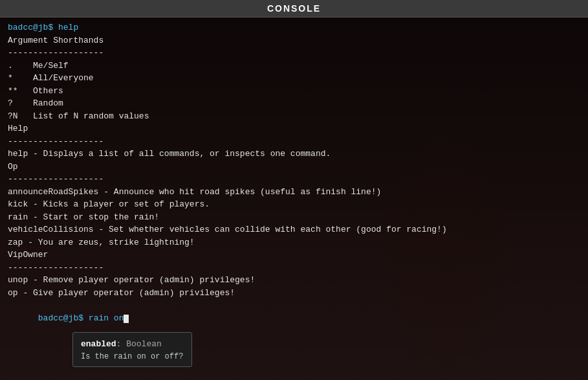 The height and width of the screenshot is (380, 588). What do you see at coordinates (132, 357) in the screenshot?
I see `tooltip-description: Is the rain on or off?` at bounding box center [132, 357].